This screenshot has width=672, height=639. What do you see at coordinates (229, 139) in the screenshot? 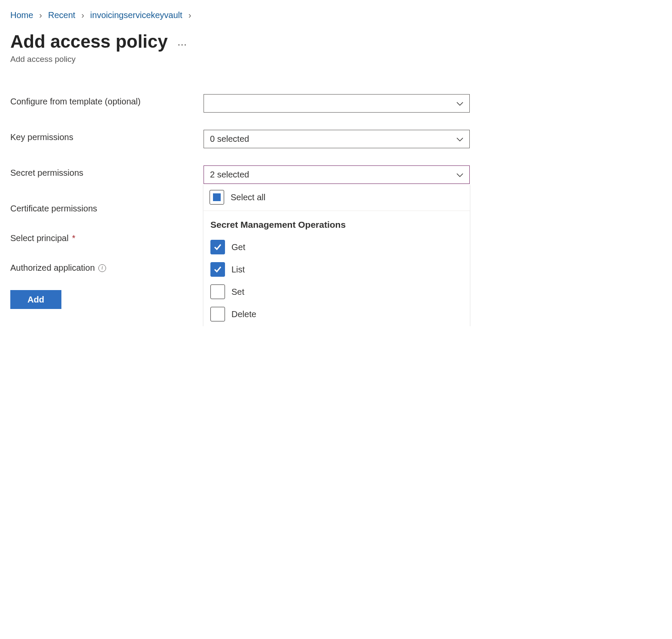
I see `key-permissions-value: 0 selected` at bounding box center [229, 139].